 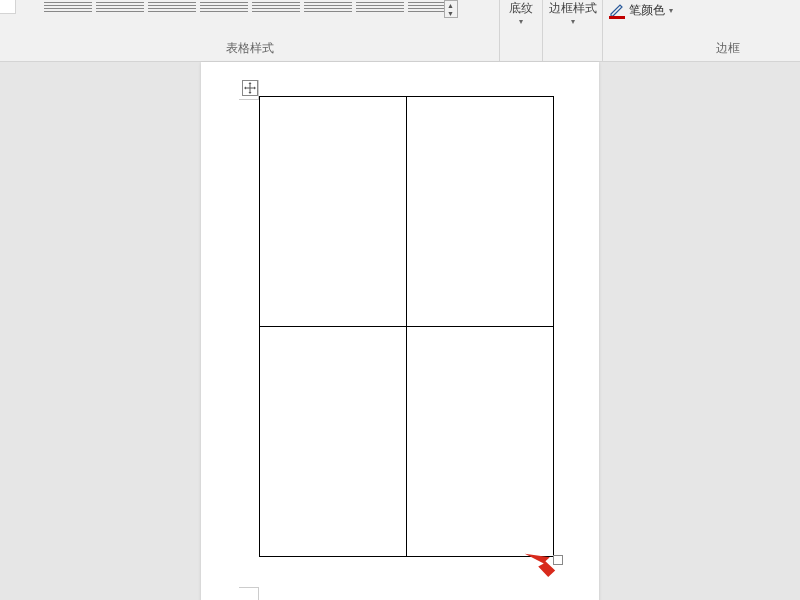 I want to click on table-style-gallery: ▲ ▼, so click(x=250, y=9).